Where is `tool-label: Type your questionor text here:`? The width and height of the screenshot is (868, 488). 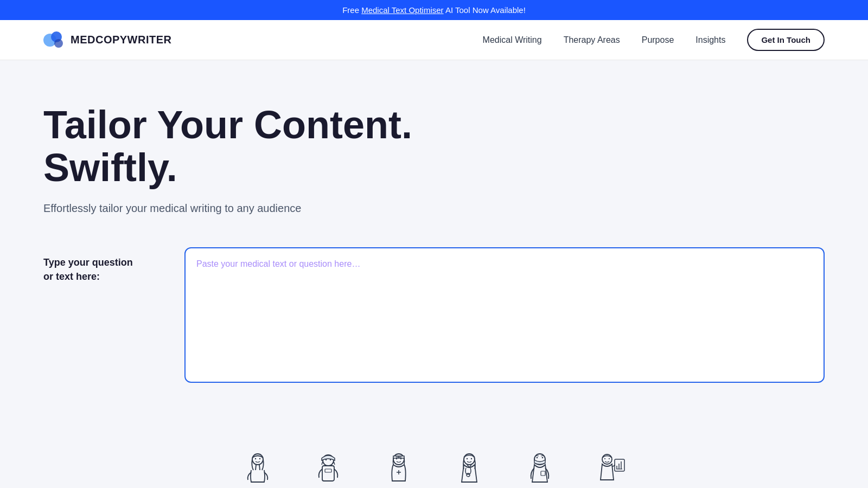
tool-label: Type your questionor text here: is located at coordinates (98, 265).